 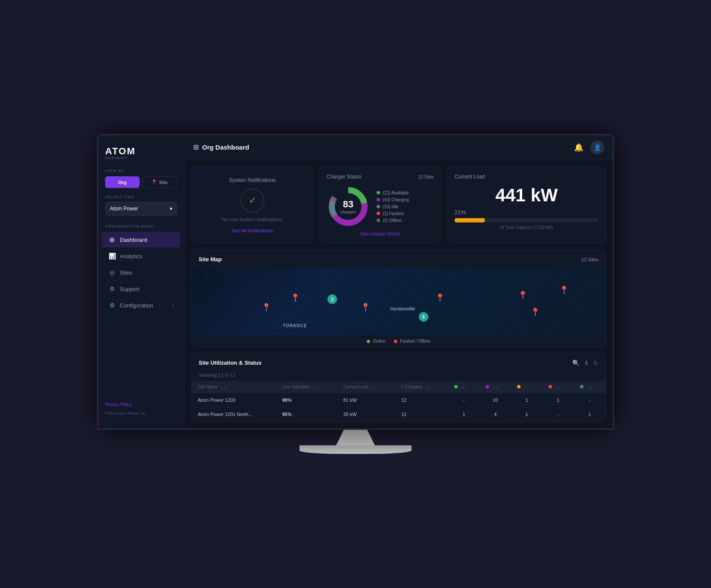 What do you see at coordinates (399, 387) in the screenshot?
I see `site-utilization-table-card: Site Utilization & Status 🔍 ⬇ ↻ Showing …` at bounding box center [399, 387].